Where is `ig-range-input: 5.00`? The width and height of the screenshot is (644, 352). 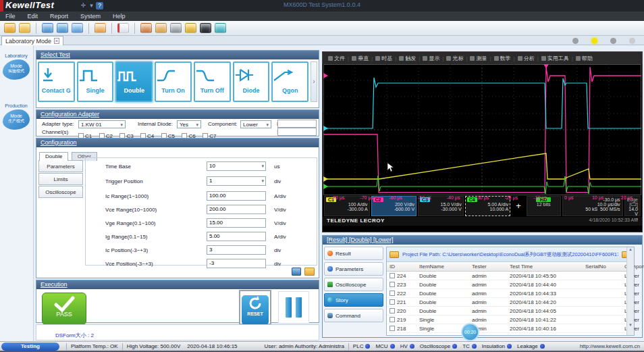
ig-range-input: 5.00 is located at coordinates (236, 236).